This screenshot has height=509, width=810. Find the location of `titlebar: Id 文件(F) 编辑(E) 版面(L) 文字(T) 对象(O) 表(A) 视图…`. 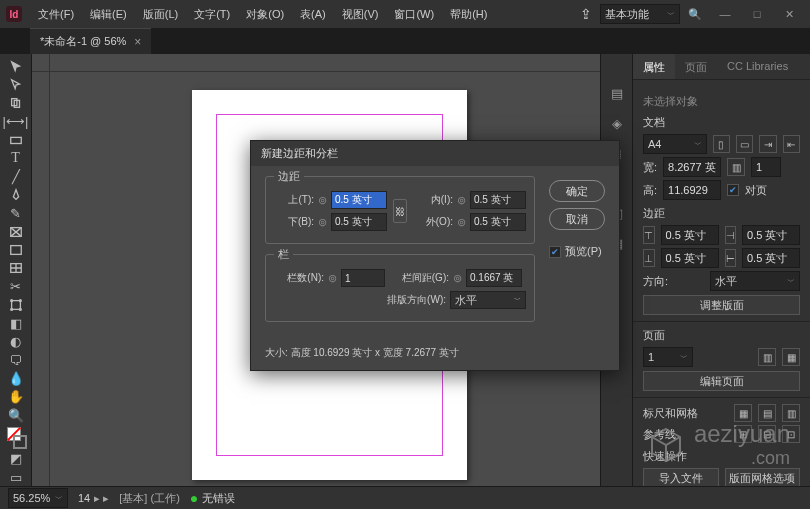

titlebar: Id 文件(F) 编辑(E) 版面(L) 文字(T) 对象(O) 表(A) 视图… is located at coordinates (405, 14).